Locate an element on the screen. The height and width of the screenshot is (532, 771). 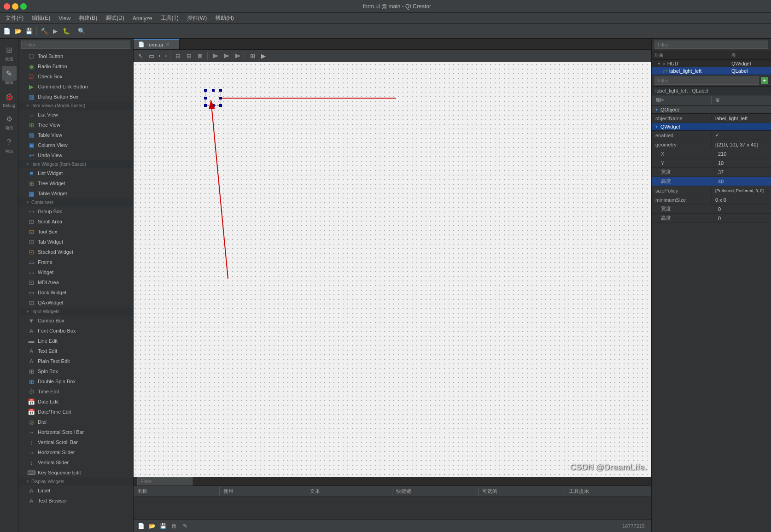
debug-btn: 🐛 is located at coordinates (66, 31).